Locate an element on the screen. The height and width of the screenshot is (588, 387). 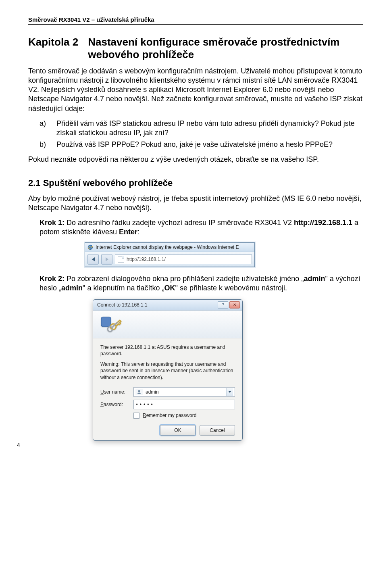
cancel-button-label: Cancel is located at coordinates (217, 430).